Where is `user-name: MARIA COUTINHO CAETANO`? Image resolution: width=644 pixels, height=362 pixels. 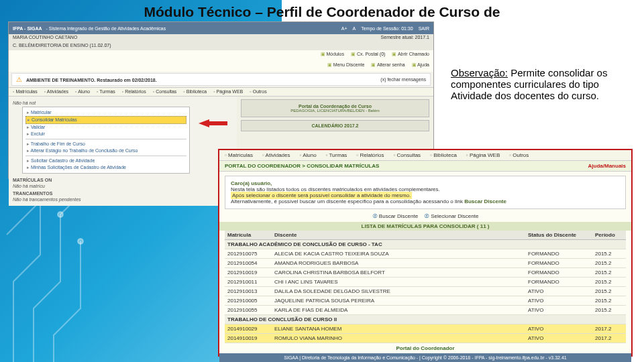
user-name: MARIA COUTINHO CAETANO is located at coordinates (45, 38).